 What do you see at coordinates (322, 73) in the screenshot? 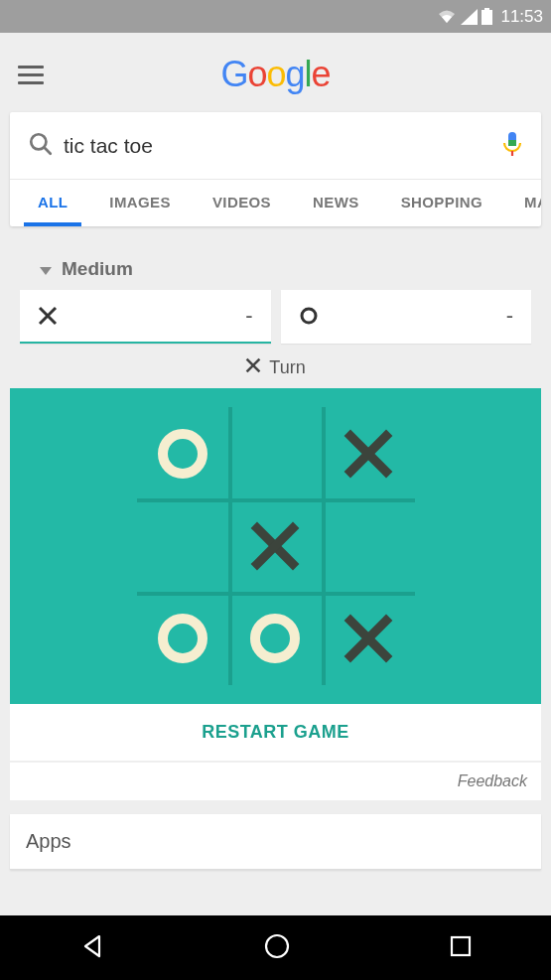
I see `logo-letter: e` at bounding box center [322, 73].